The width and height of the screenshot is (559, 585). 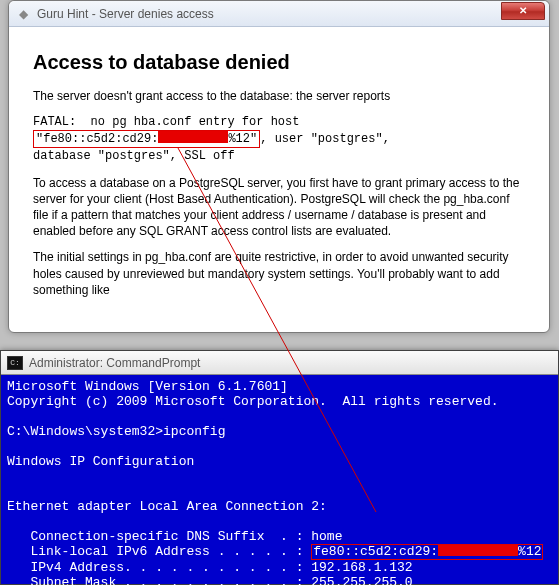 I want to click on cmd-mask-line: Subnet Mask . . . . . . . . . . . : 255.…, so click(x=210, y=580).